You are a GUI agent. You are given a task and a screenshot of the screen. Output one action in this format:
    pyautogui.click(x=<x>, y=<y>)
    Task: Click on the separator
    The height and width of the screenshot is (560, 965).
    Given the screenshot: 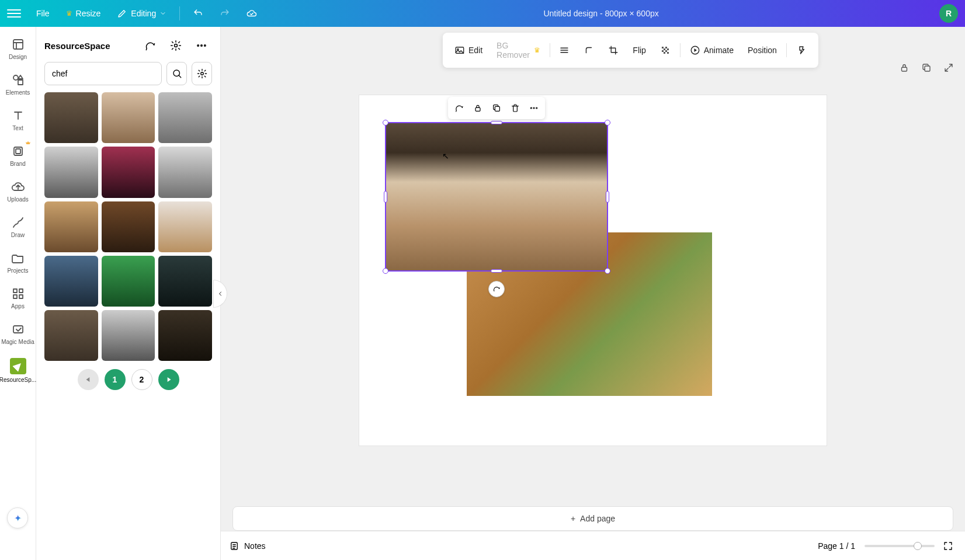 What is the action you would take?
    pyautogui.click(x=786, y=50)
    